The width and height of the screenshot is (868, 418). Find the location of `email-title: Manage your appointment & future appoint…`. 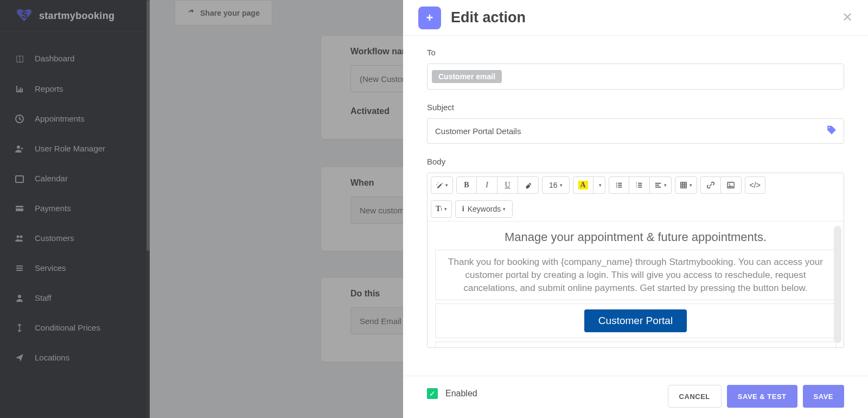

email-title: Manage your appointment & future appoint… is located at coordinates (636, 238).